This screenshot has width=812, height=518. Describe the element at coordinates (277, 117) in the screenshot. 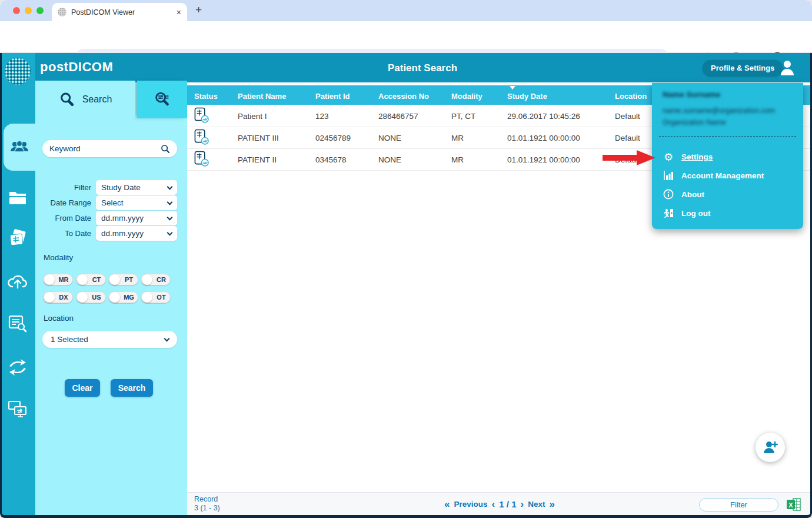

I see `patient-name-cell: Patient I` at that location.